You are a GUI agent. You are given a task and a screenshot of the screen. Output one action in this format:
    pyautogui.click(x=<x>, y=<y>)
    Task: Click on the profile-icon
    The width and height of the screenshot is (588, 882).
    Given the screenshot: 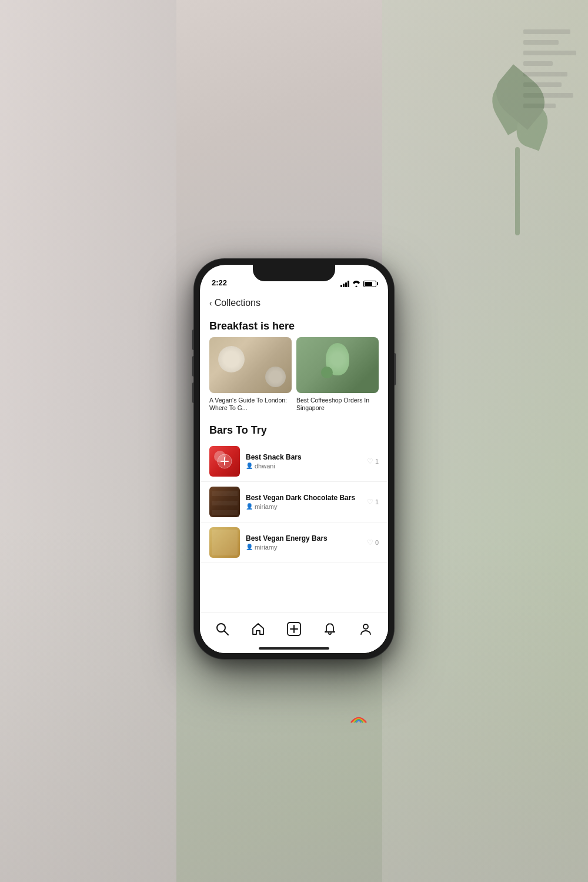 What is the action you would take?
    pyautogui.click(x=366, y=629)
    